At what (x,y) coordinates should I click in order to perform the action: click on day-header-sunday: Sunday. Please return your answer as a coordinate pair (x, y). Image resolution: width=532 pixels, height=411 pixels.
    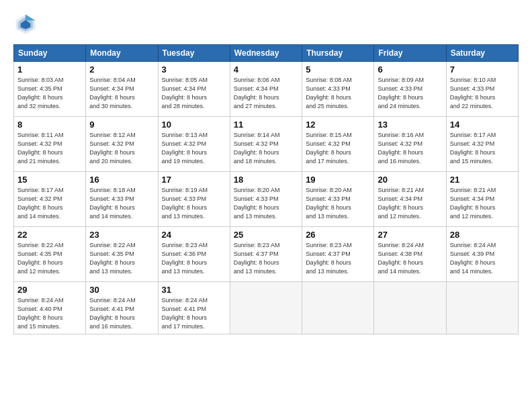
    Looking at the image, I should click on (50, 54).